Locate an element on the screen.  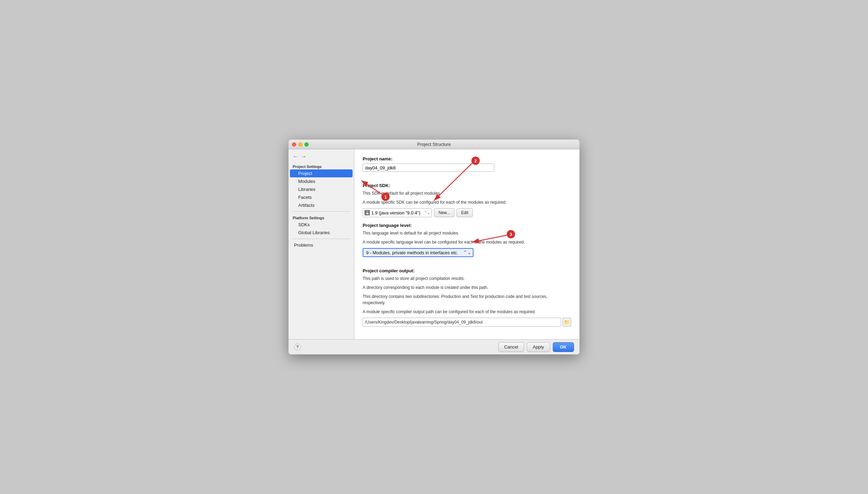
main-content: Project name: Project SDK: This SDK is d… is located at coordinates (467, 244).